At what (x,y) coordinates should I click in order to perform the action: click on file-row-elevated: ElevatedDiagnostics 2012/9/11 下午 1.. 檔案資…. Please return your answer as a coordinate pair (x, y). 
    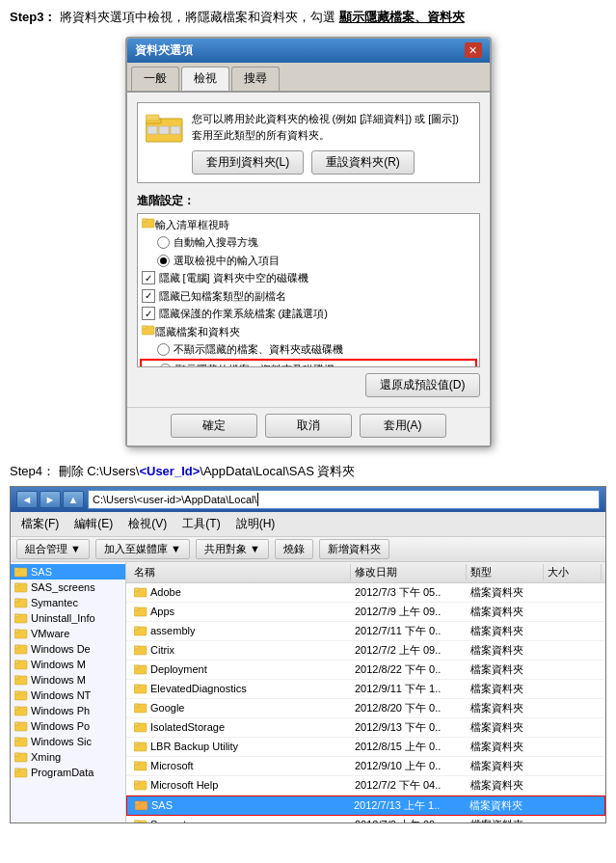
    Looking at the image, I should click on (366, 689).